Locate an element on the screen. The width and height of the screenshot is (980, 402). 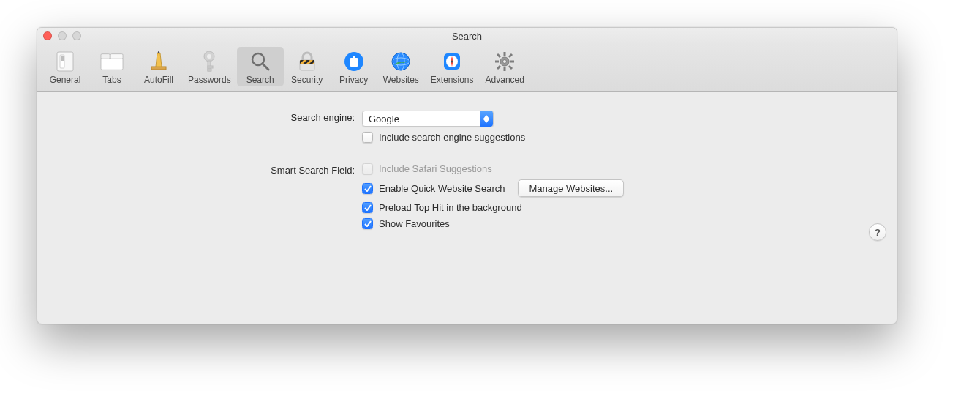
extensions-icon is located at coordinates (452, 62).